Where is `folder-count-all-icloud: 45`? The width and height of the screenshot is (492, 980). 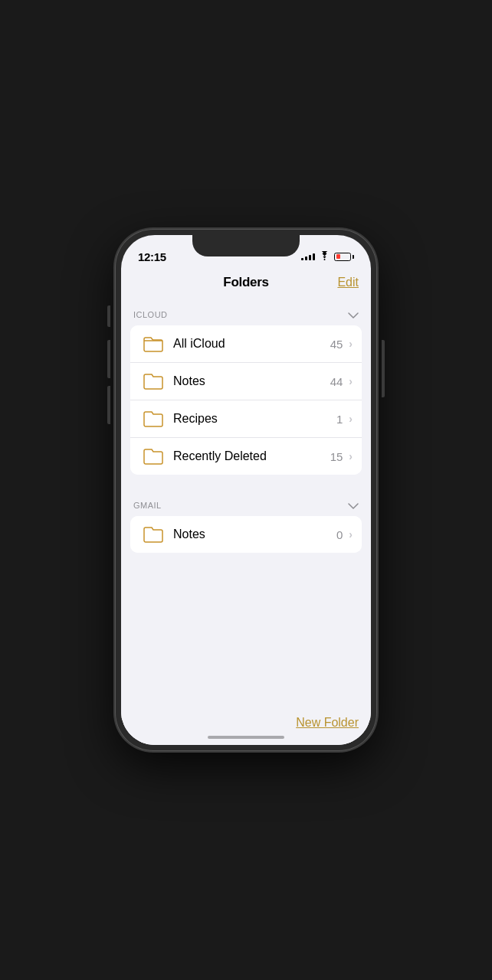 folder-count-all-icloud: 45 is located at coordinates (337, 345).